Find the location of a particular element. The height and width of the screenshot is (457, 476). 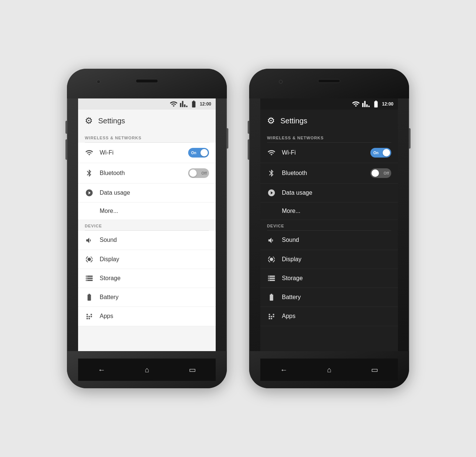

volume-down-button is located at coordinates (66, 149).